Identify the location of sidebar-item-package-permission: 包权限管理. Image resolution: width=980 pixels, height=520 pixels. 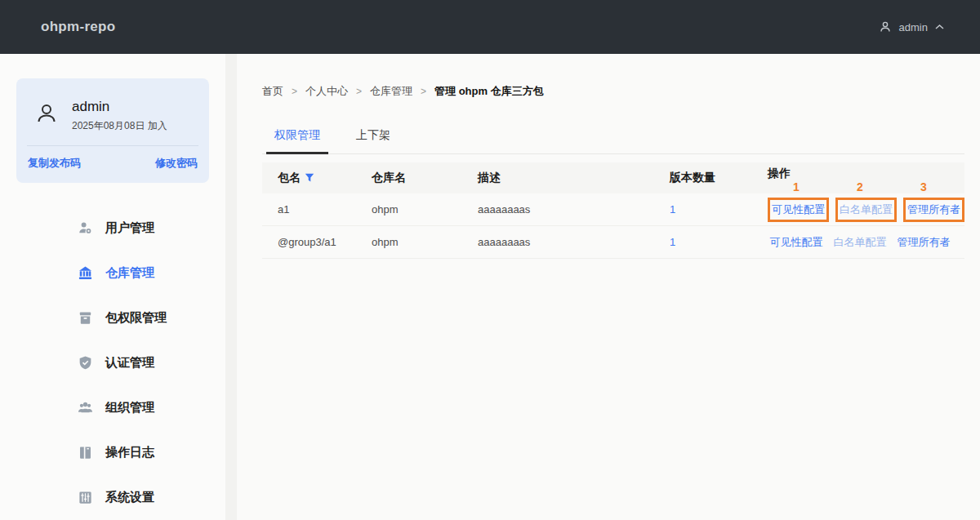
(113, 318).